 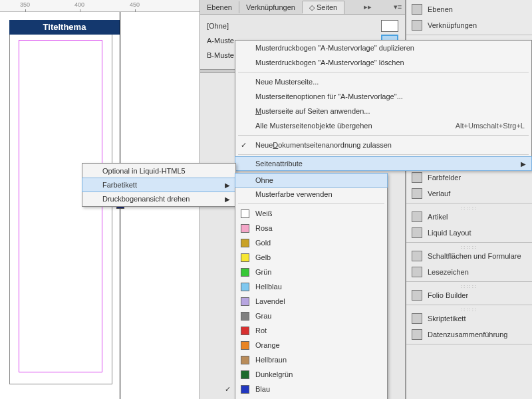 I want to click on forms-icon, so click(x=417, y=256).